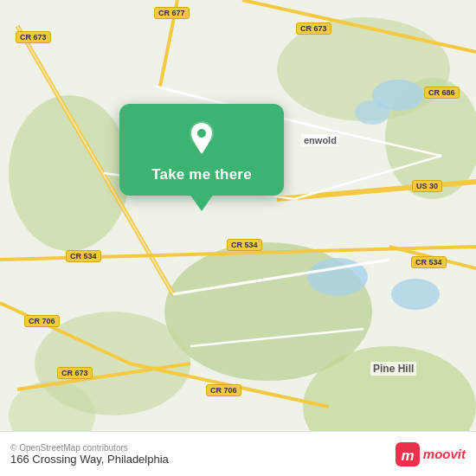  What do you see at coordinates (171, 13) in the screenshot?
I see `road-label-cr677: CR 677` at bounding box center [171, 13].